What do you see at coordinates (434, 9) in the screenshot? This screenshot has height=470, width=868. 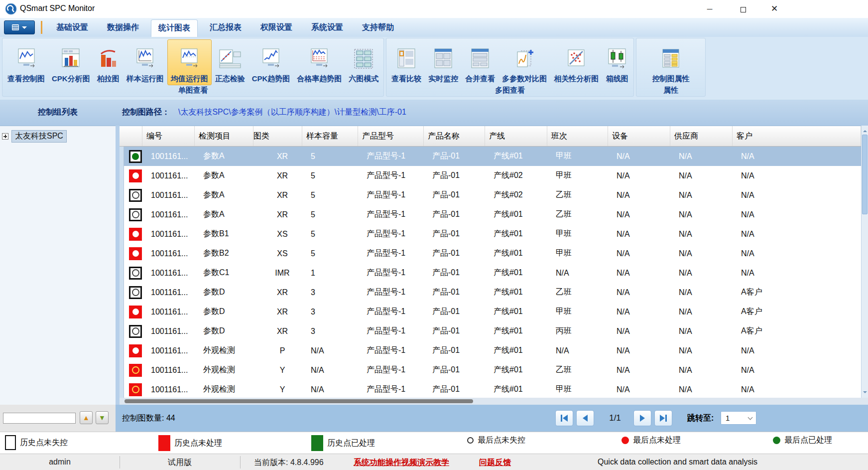 I see `title-bar: QSmart SPC Monitor ─ ✕` at bounding box center [434, 9].